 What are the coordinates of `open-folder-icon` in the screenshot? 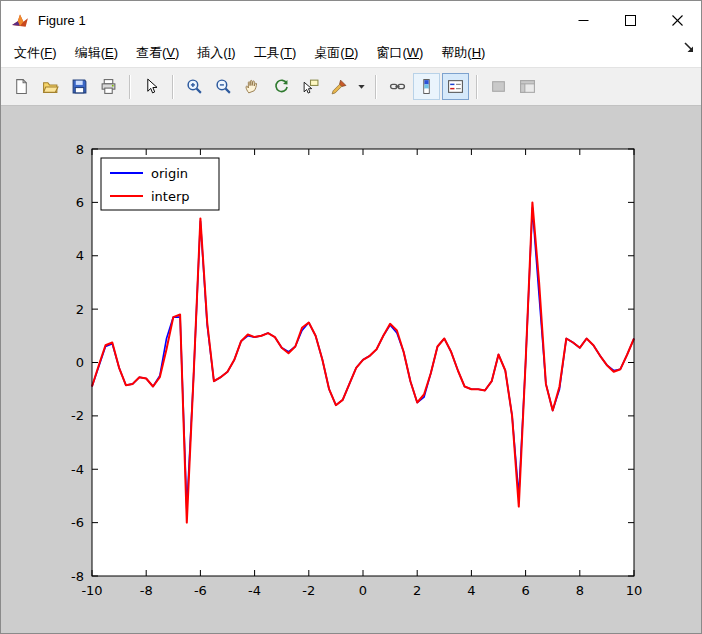 It's located at (50, 86).